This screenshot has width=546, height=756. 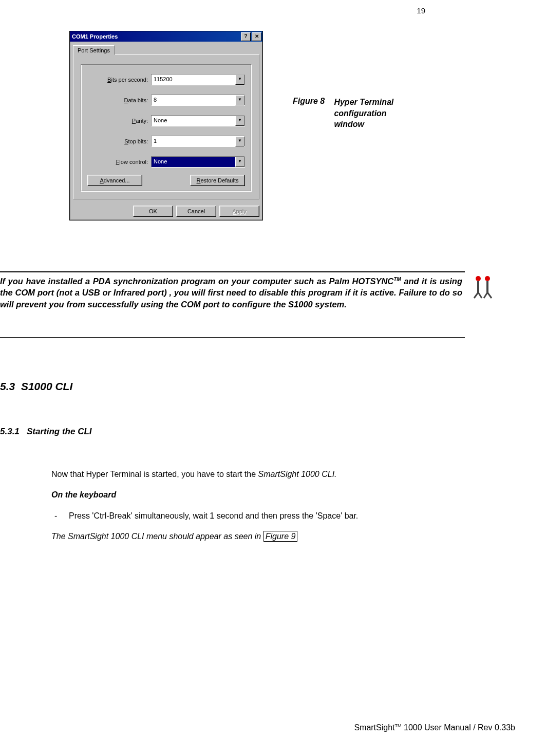 What do you see at coordinates (93, 50) in the screenshot?
I see `tab-port-settings: Port Settings` at bounding box center [93, 50].